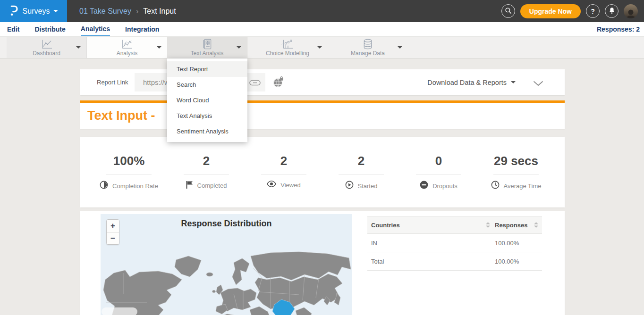 The height and width of the screenshot is (315, 644). I want to click on text-analysis-menu: Text Report Search Word Cloud Text Analy…, so click(207, 100).